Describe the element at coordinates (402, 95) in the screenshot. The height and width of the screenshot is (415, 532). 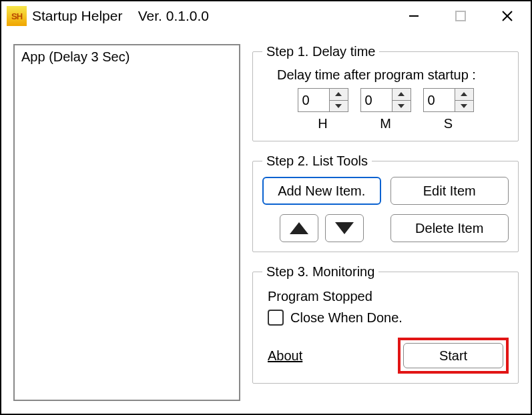
I see `minutes-up-button` at that location.